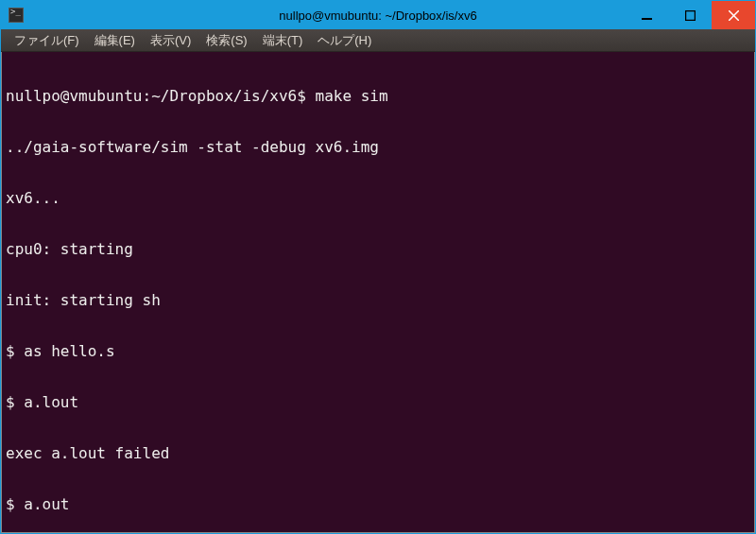 The height and width of the screenshot is (534, 756). What do you see at coordinates (690, 15) in the screenshot?
I see `window-controls` at bounding box center [690, 15].